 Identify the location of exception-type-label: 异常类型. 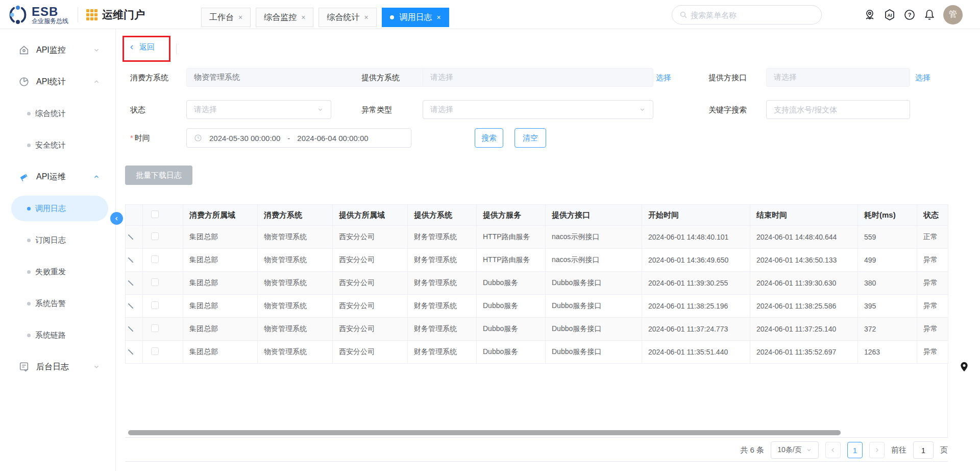
(377, 109).